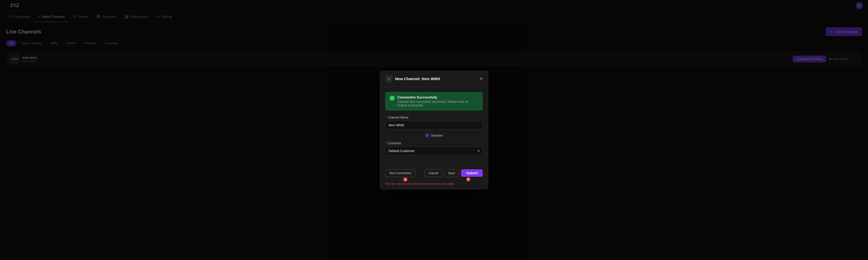 This screenshot has width=868, height=260. I want to click on alert-title: Connection Successfully, so click(438, 97).